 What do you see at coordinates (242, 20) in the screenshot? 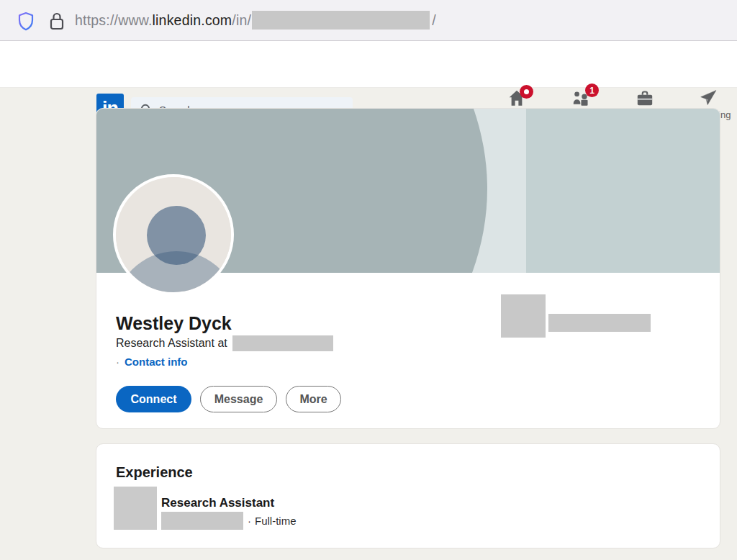
I see `url-path: /in/` at bounding box center [242, 20].